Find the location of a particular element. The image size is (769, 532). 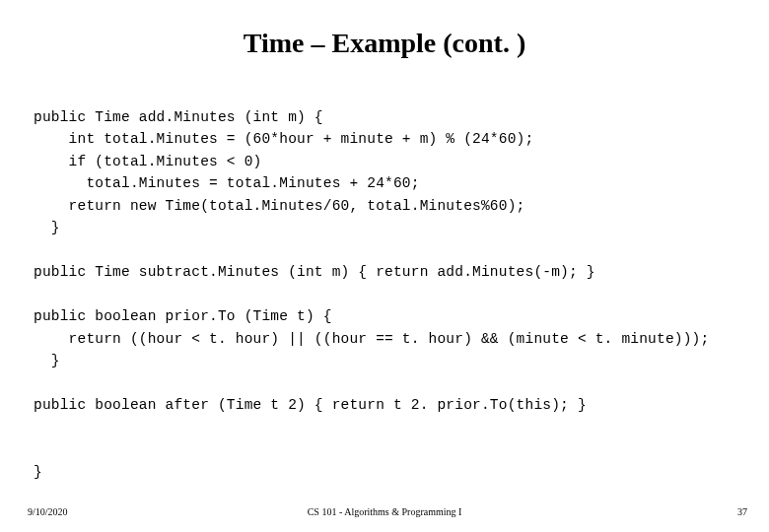

slide-footer: 9/10/2020 CS 101 - Algorithms & Programm… is located at coordinates (384, 514).